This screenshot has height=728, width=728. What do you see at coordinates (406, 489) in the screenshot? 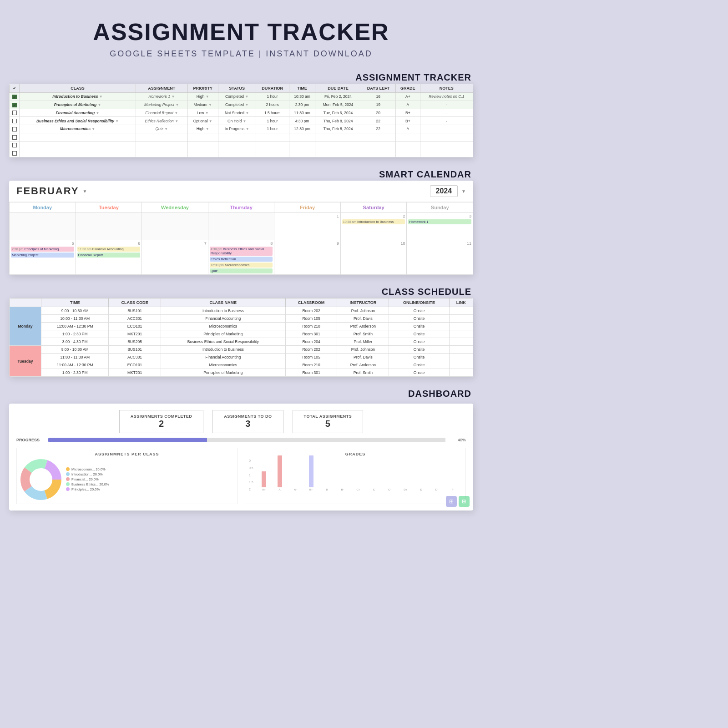
I see `bar-group-9: D+` at bounding box center [406, 489].